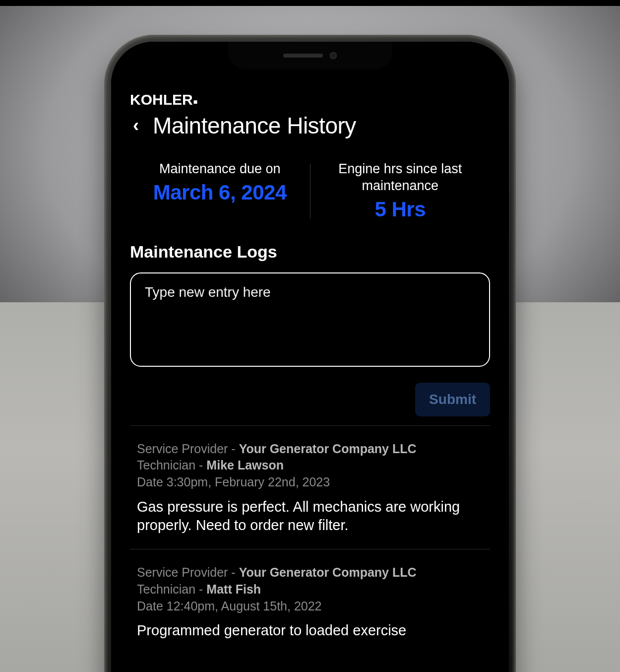 The height and width of the screenshot is (672, 620). What do you see at coordinates (254, 126) in the screenshot?
I see `page-title: Maintenance History` at bounding box center [254, 126].